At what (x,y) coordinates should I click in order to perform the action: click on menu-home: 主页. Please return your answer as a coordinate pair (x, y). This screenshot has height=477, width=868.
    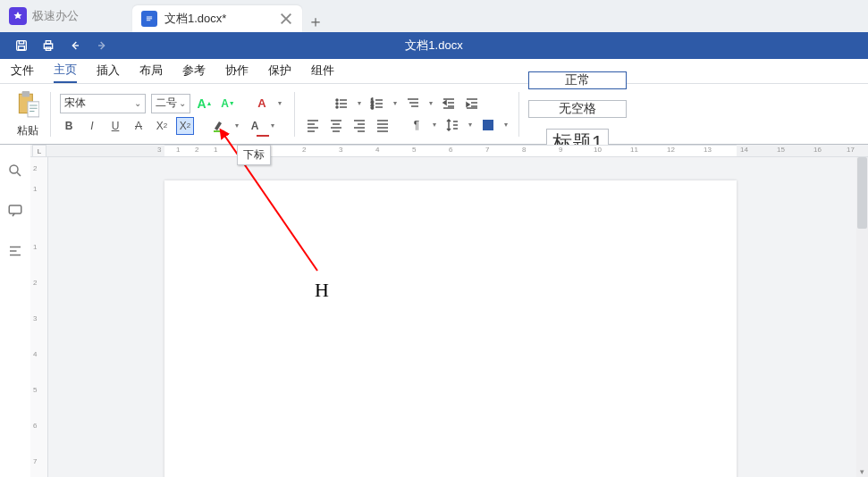
    Looking at the image, I should click on (65, 71).